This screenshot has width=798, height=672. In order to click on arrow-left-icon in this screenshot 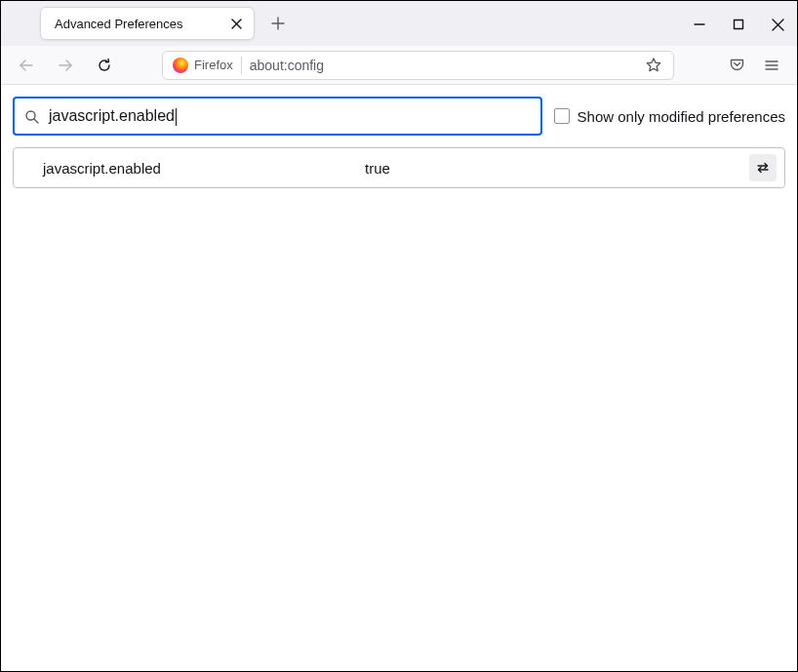, I will do `click(26, 65)`.